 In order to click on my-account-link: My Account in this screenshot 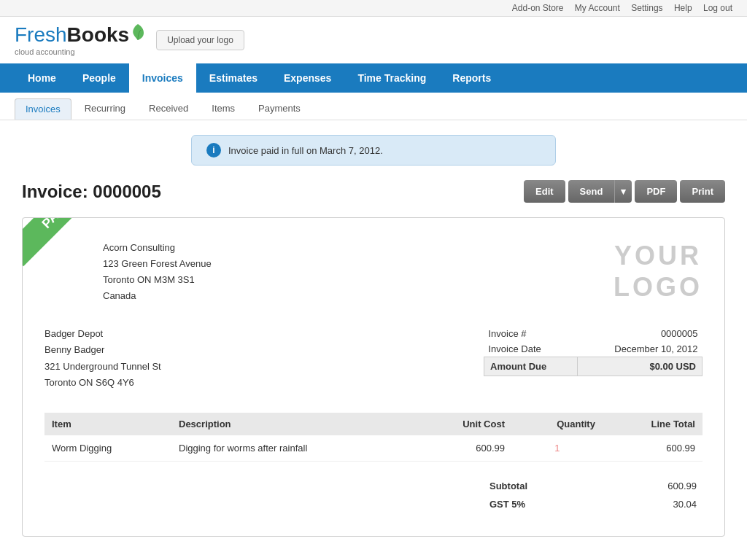, I will do `click(597, 8)`.